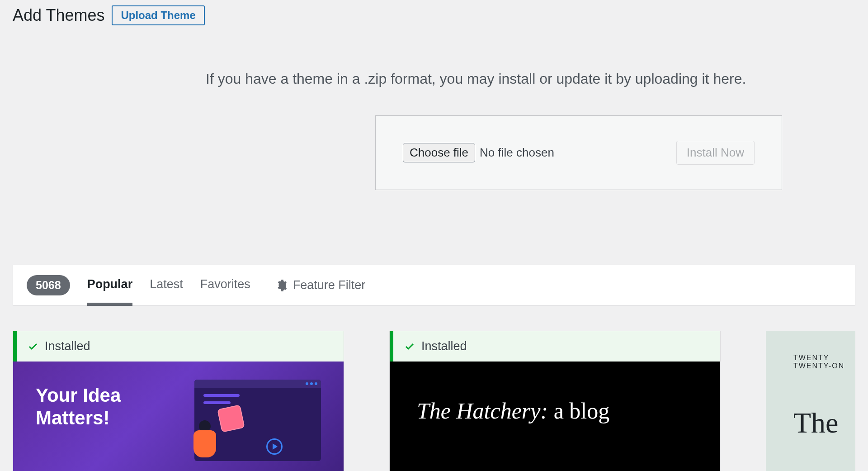 The width and height of the screenshot is (868, 471). I want to click on theme-preview-title: Your Idea Matters!, so click(104, 428).